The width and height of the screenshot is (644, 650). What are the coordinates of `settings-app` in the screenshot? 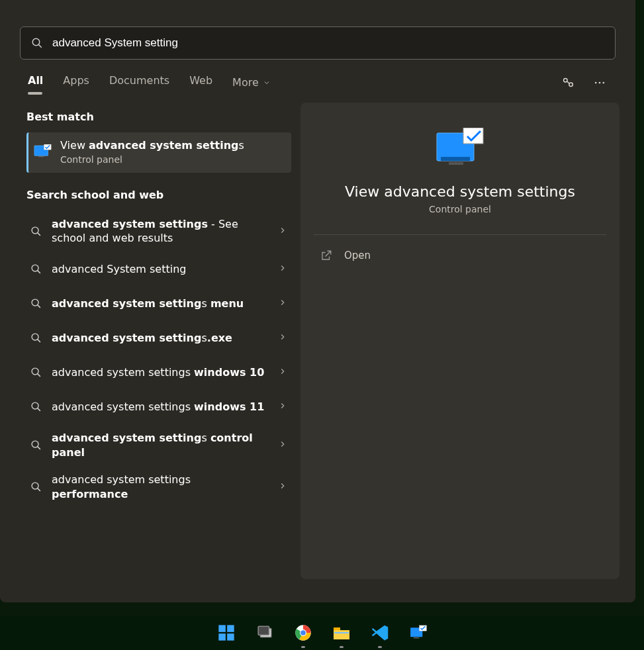 It's located at (418, 633).